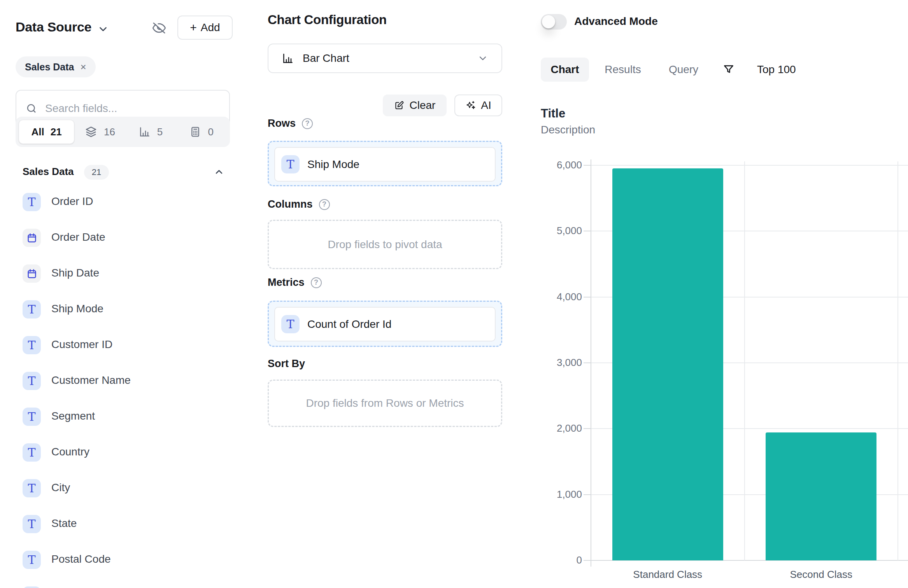  I want to click on field-item-ship-mode: TShip Mode, so click(123, 316).